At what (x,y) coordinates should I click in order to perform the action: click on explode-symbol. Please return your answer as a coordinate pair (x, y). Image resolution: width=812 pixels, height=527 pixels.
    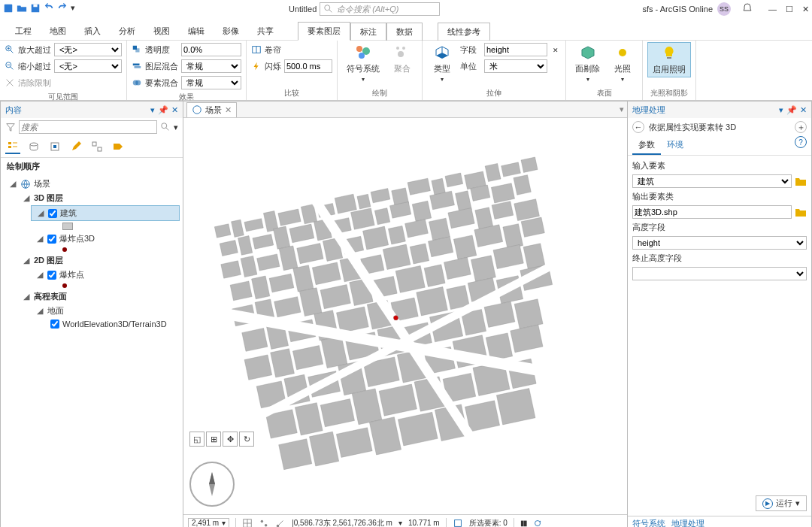
    Looking at the image, I should click on (118, 286).